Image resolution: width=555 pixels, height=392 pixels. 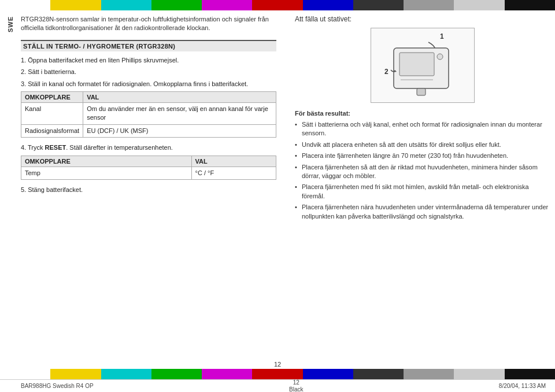 I want to click on list-item: Placera fjärrenheten så att den är rikta…, so click(x=423, y=172).